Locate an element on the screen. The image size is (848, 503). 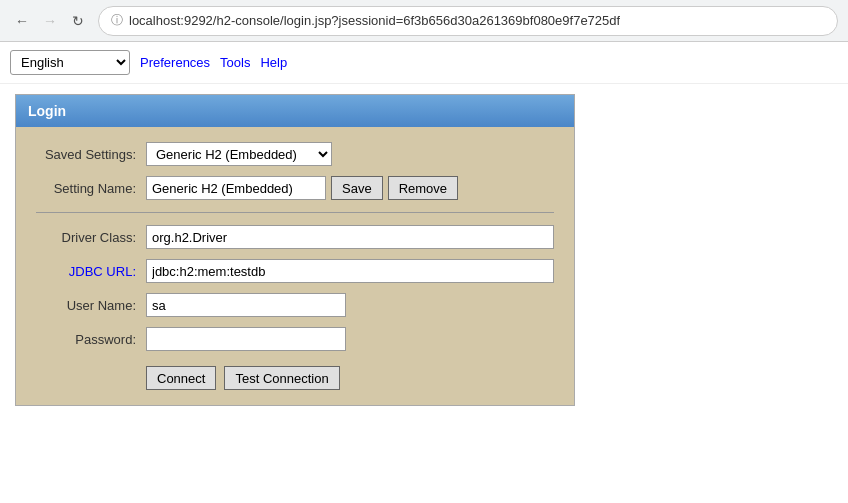
driver-class-label: Driver Class: is located at coordinates (91, 238).